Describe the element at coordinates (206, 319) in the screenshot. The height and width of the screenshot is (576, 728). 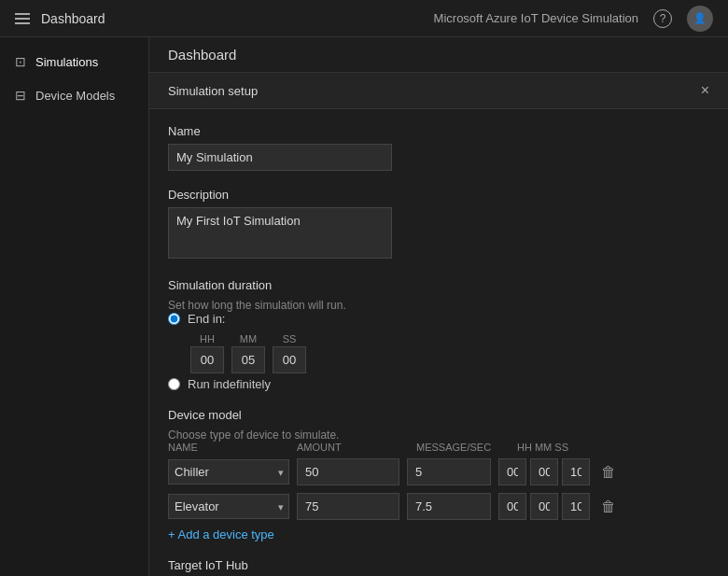
I see `end-in-label: End in:` at that location.